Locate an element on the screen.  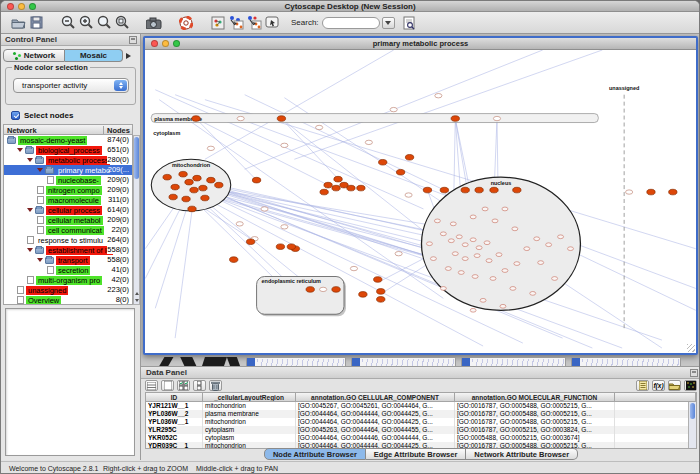
tab-network: Network is located at coordinates (34, 56).